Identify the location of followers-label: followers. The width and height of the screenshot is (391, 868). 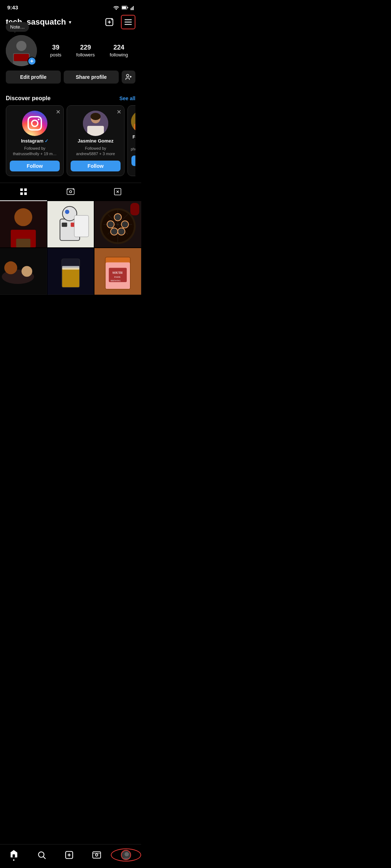
(85, 55).